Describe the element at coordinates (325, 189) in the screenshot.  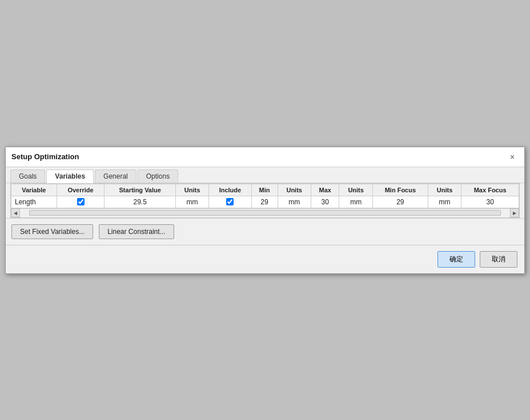
I see `col-header-max: Max` at that location.